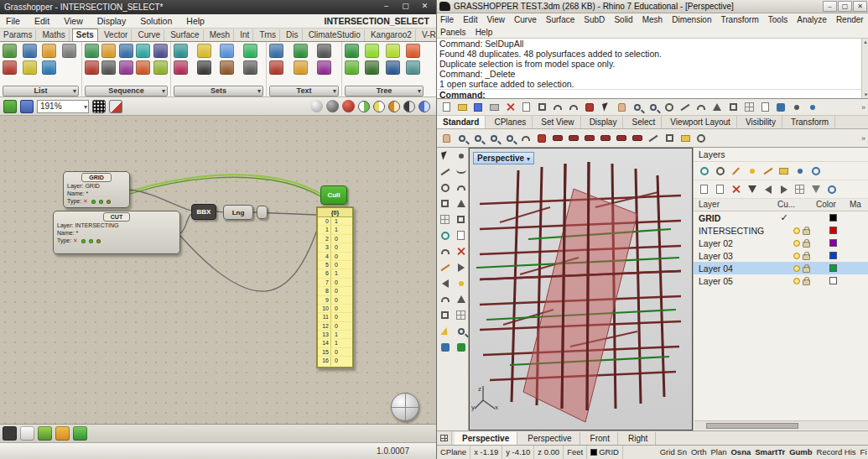  Describe the element at coordinates (830, 7) in the screenshot. I see `minimize-icon: –` at that location.